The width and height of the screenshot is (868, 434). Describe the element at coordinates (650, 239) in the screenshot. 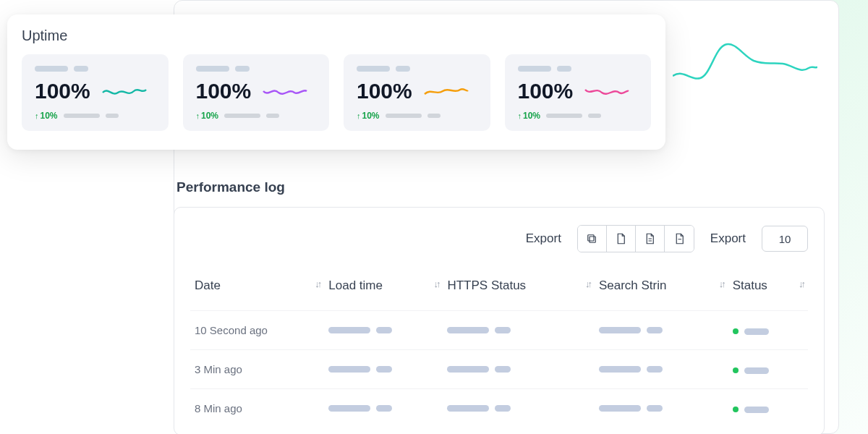

I see `document-icon` at that location.